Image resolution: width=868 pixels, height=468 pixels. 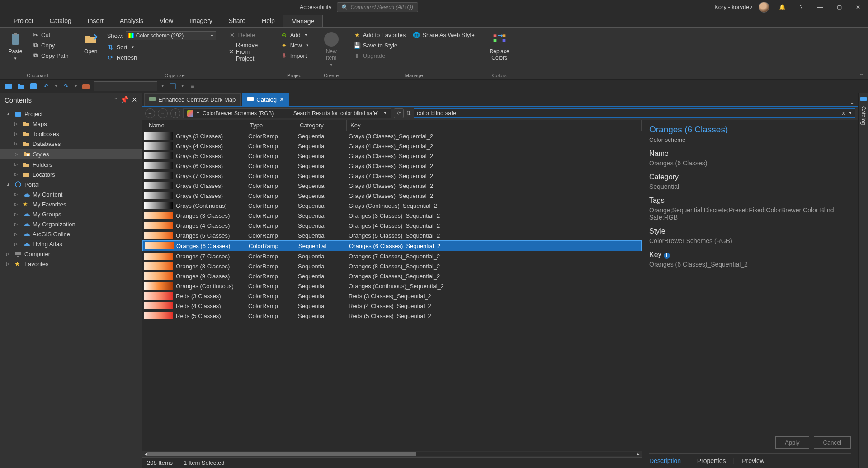 What do you see at coordinates (392, 256) in the screenshot?
I see `table-row: Oranges (7 Classes)ColorRampSequentialOr…` at bounding box center [392, 256].